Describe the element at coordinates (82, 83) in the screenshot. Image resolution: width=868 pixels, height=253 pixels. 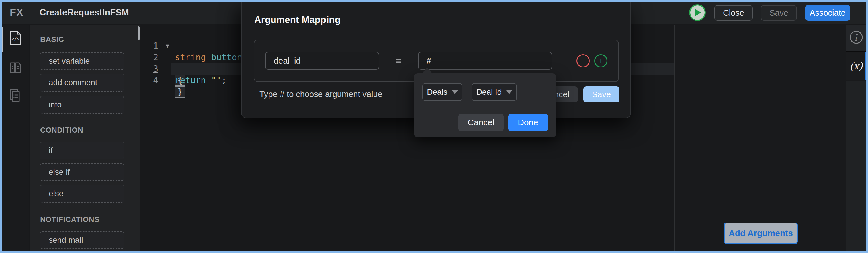
I see `palette-item-add-comment: add comment` at that location.